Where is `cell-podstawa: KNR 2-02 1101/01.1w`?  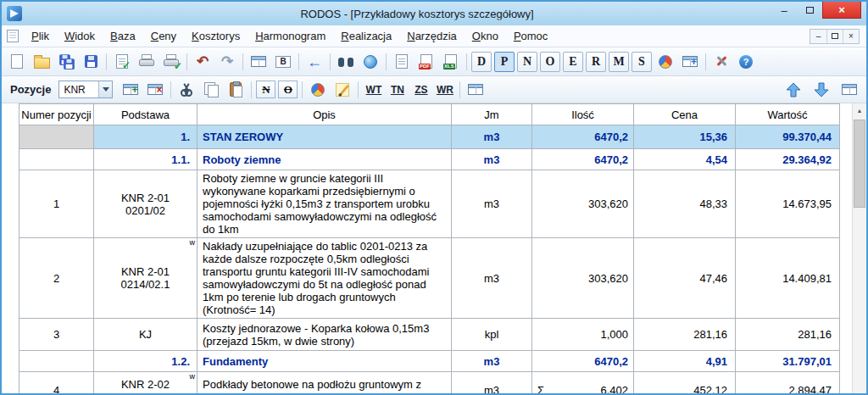 cell-podstawa: KNR 2-02 1101/01.1w is located at coordinates (146, 383).